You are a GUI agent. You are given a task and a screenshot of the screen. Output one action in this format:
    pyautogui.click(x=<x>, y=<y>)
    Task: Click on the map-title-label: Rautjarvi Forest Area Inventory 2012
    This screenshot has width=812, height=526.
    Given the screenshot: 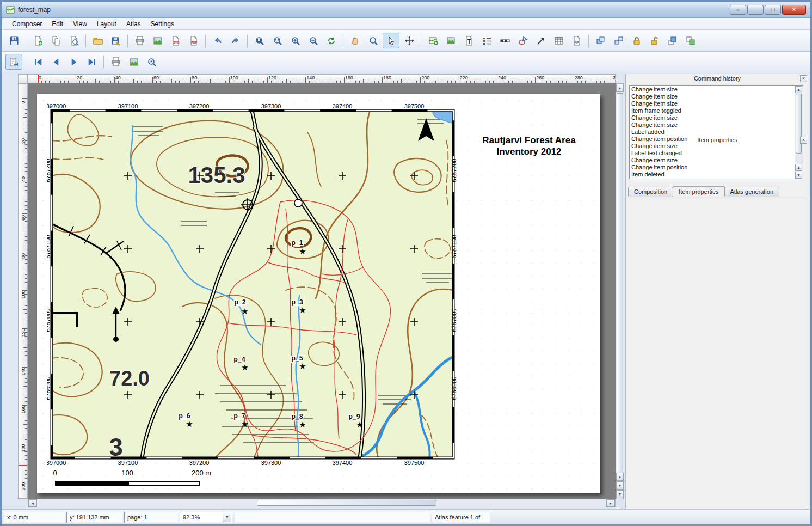 What is the action you would take?
    pyautogui.click(x=529, y=146)
    